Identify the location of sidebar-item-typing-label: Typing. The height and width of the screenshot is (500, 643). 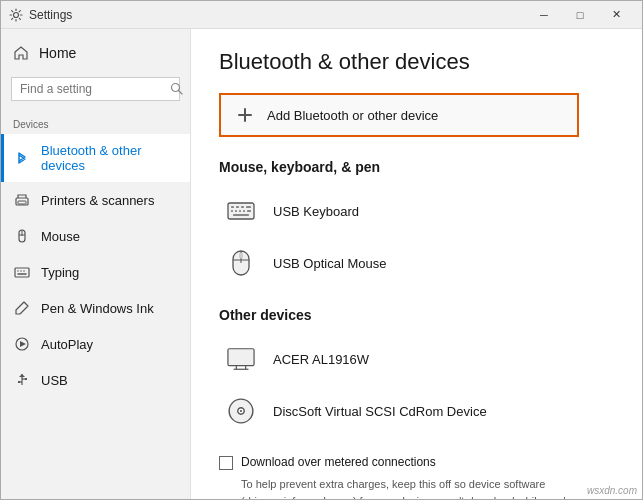
(60, 272).